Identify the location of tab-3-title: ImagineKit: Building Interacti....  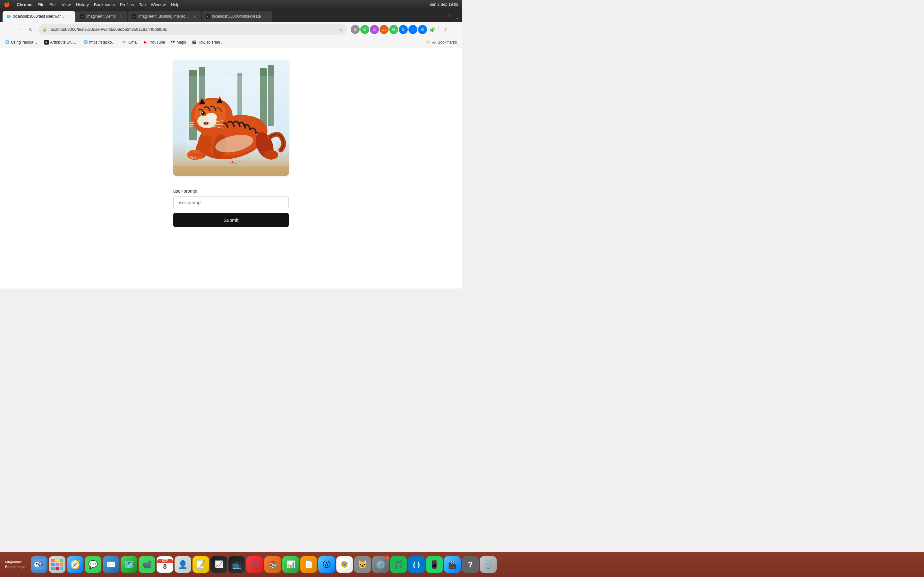
(164, 16).